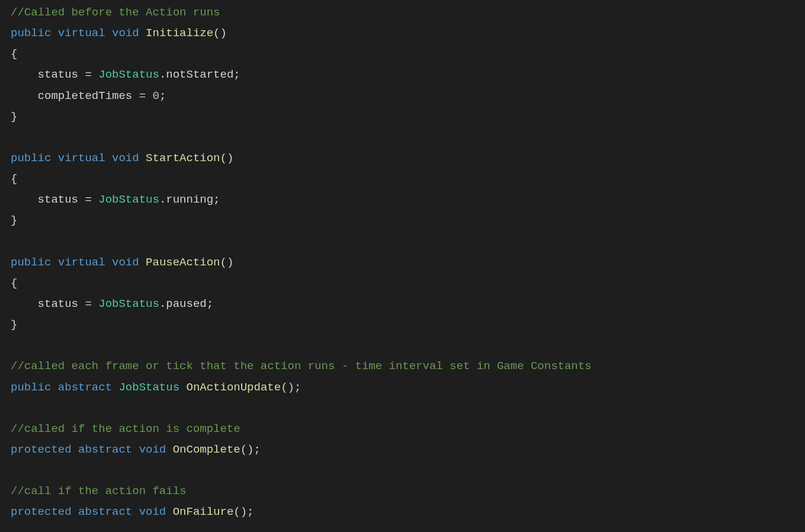  I want to click on field-completedtimes: completedTimes, so click(85, 96).